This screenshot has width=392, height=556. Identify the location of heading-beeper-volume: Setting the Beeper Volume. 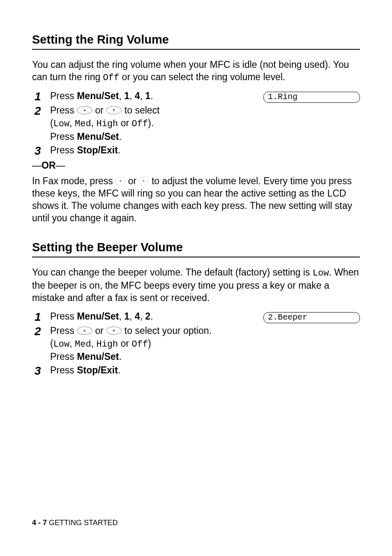
(196, 249).